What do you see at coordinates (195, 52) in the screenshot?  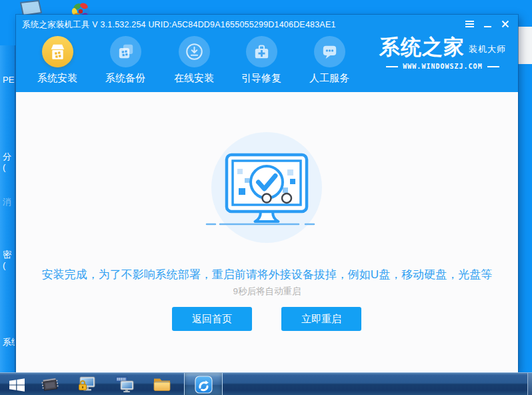 I see `online-install-icon` at bounding box center [195, 52].